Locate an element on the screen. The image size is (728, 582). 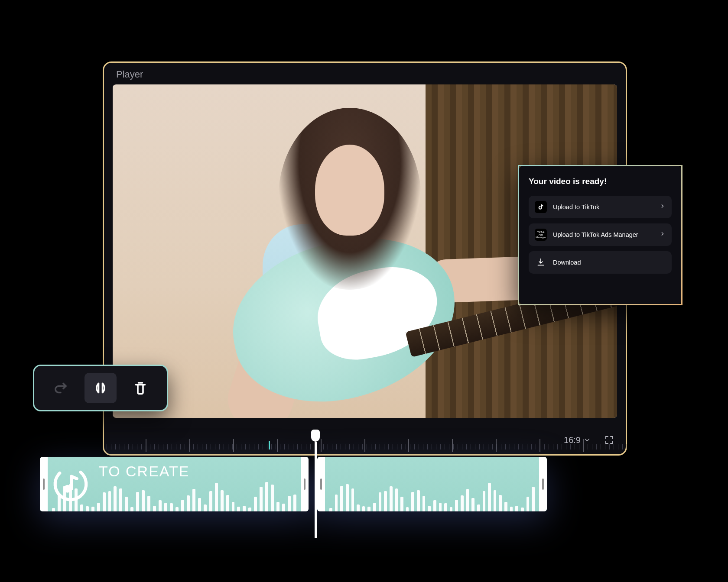
download-icon is located at coordinates (541, 262).